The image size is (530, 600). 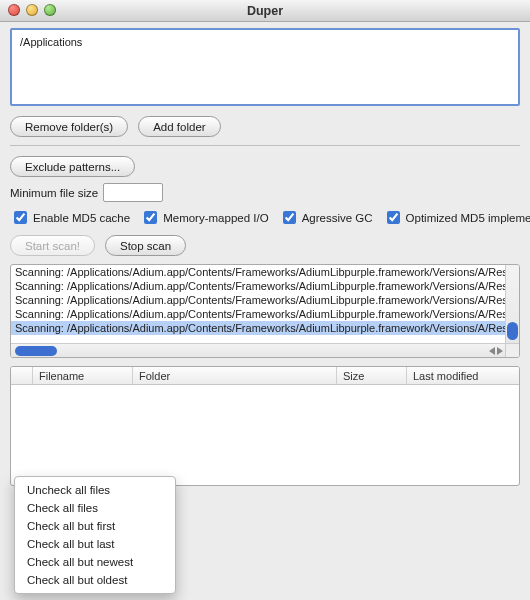 I want to click on menu-check-but-last: Check all but last, so click(x=95, y=544).